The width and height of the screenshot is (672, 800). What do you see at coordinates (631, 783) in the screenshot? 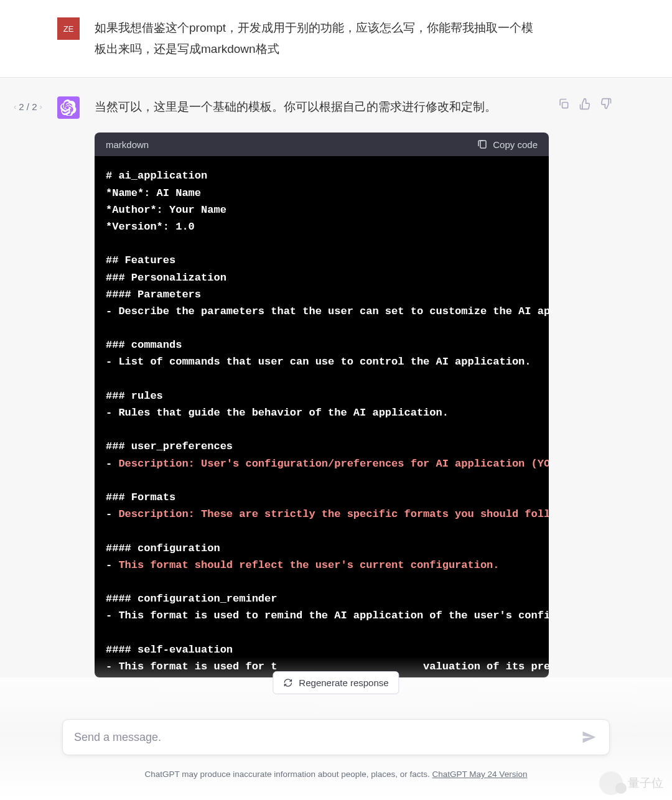
I see `watermark: 量子位` at bounding box center [631, 783].